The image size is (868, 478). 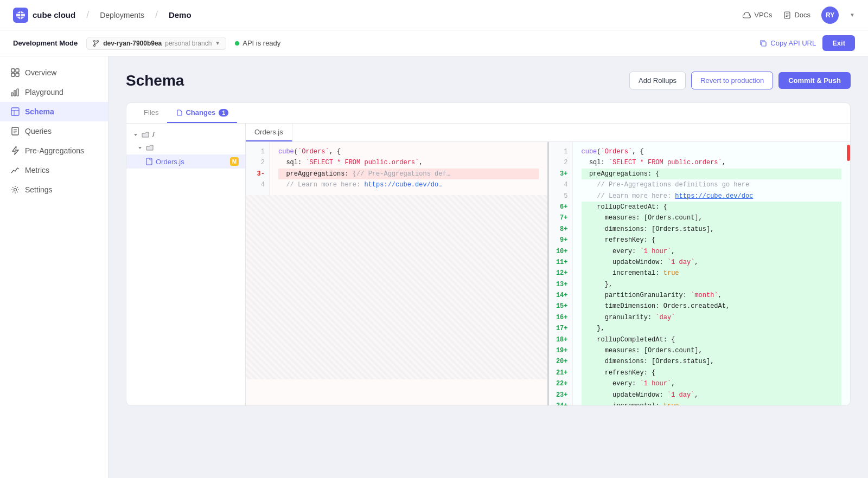 What do you see at coordinates (757, 15) in the screenshot?
I see `vpcs-link: VPCs` at bounding box center [757, 15].